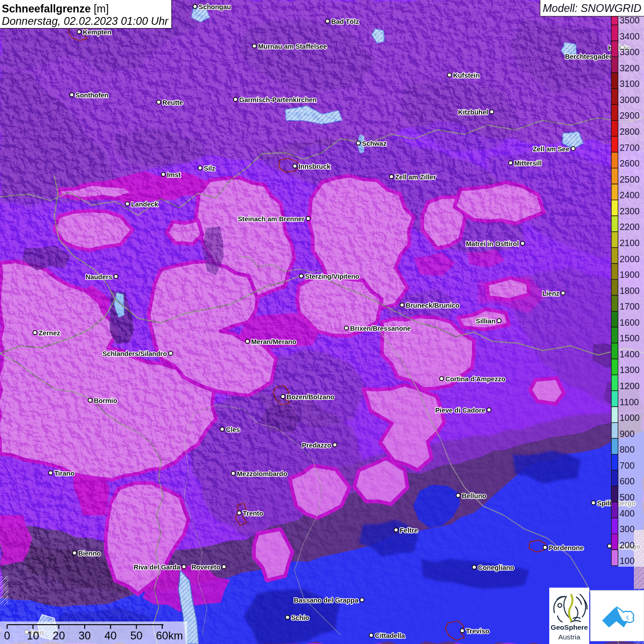 This screenshot has width=644, height=644. I want to click on svg-text: Zell am Ziller, so click(416, 177).